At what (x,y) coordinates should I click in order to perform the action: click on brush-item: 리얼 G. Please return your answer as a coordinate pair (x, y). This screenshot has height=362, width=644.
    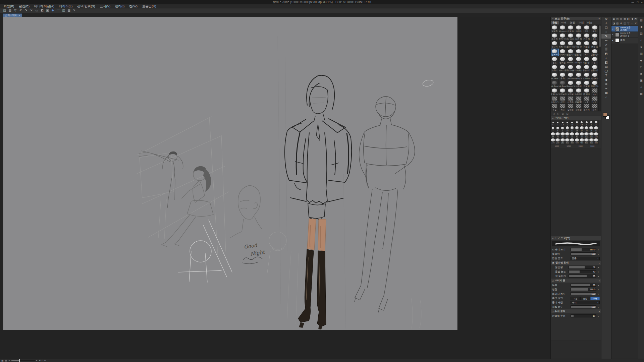
    Looking at the image, I should click on (571, 29).